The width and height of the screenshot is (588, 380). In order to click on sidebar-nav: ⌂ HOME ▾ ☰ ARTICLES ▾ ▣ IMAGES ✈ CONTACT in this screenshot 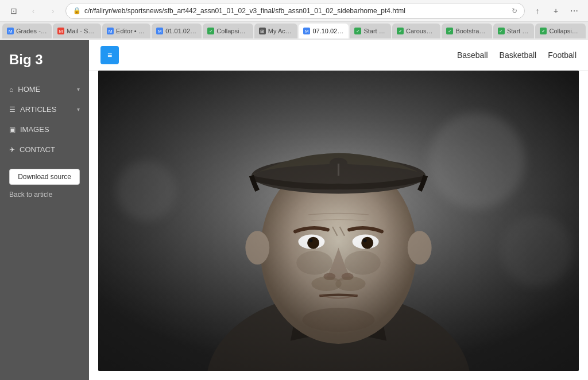, I will do `click(45, 119)`.